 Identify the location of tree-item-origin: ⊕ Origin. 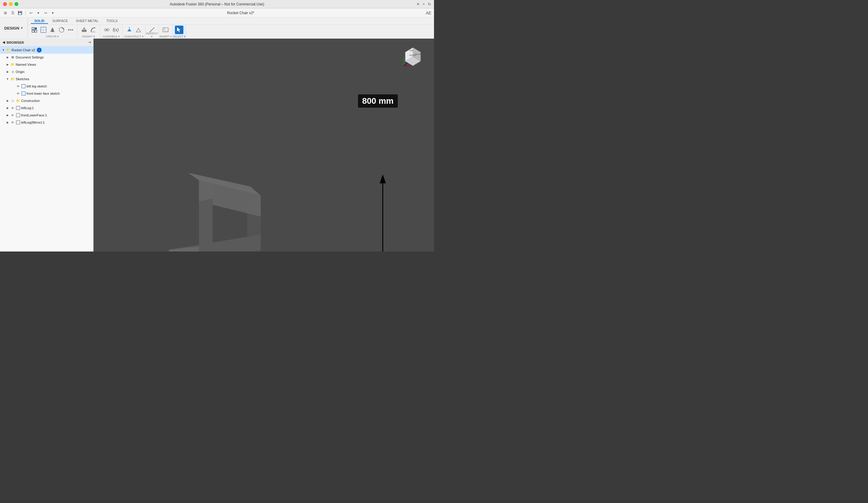
(47, 72).